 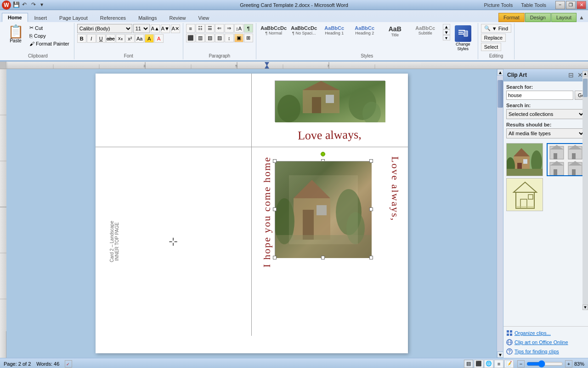 What do you see at coordinates (191, 29) in the screenshot?
I see `bullets-btn: ≡` at bounding box center [191, 29].